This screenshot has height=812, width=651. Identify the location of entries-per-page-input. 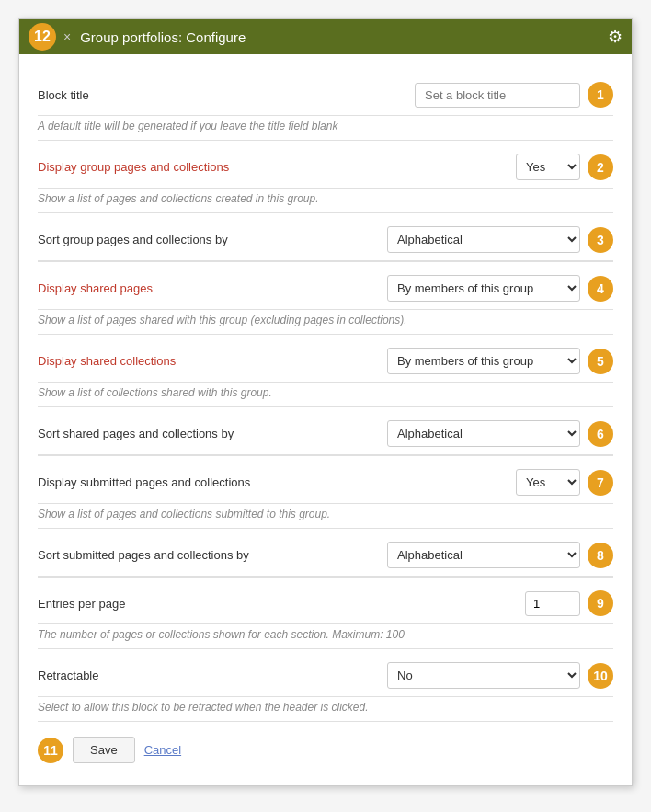
(553, 603).